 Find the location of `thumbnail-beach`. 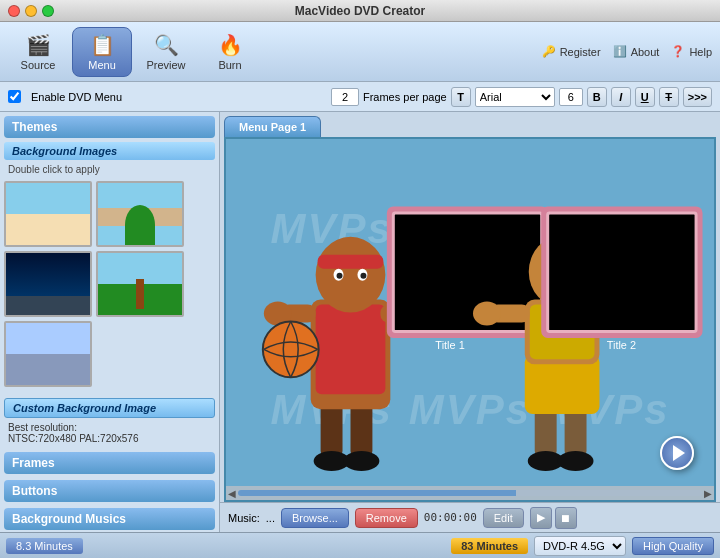

thumbnail-beach is located at coordinates (48, 214).